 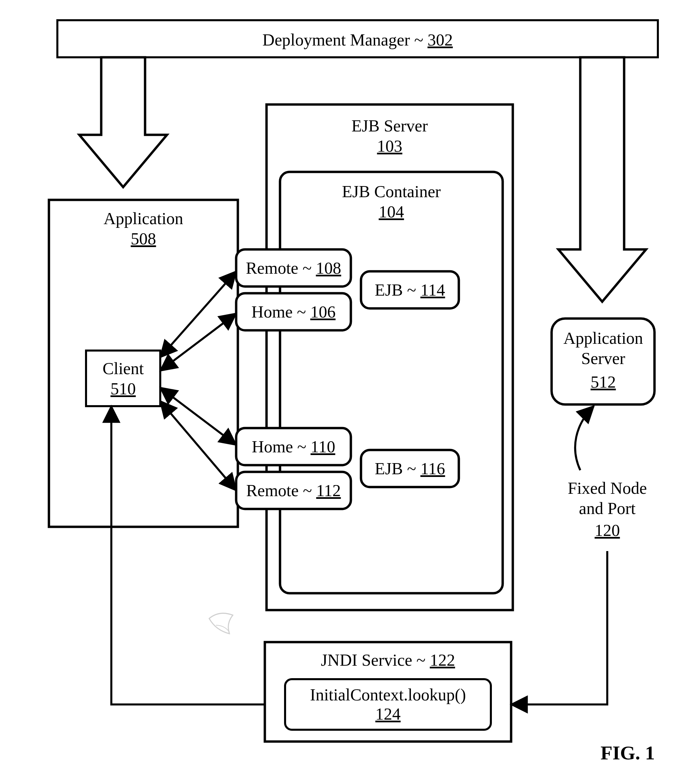 I want to click on home-110-label: Home, so click(x=273, y=446).